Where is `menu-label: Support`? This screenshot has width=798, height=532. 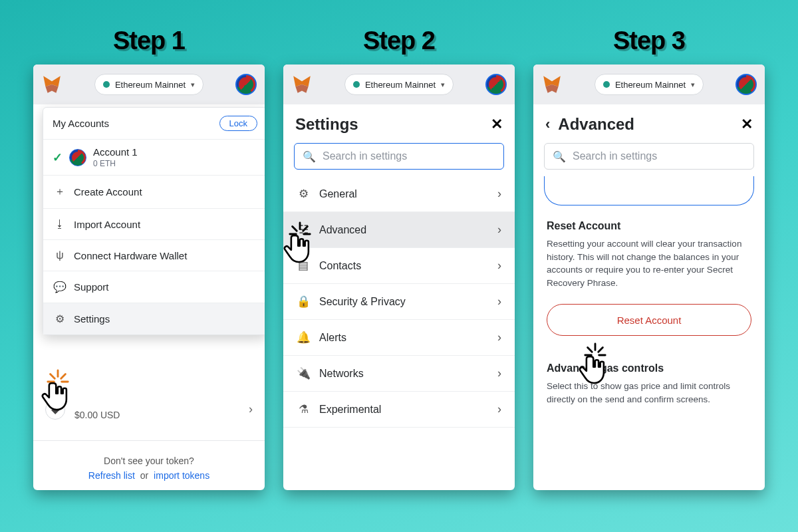 menu-label: Support is located at coordinates (92, 287).